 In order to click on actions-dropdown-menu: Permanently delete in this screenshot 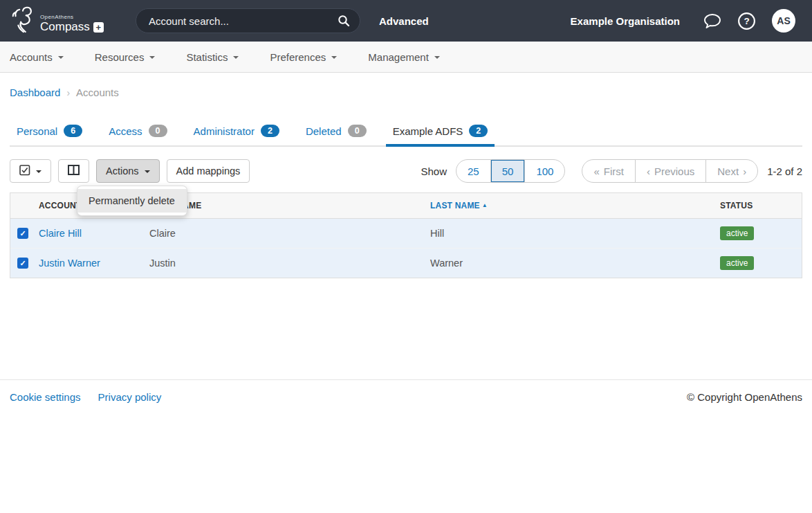, I will do `click(132, 201)`.